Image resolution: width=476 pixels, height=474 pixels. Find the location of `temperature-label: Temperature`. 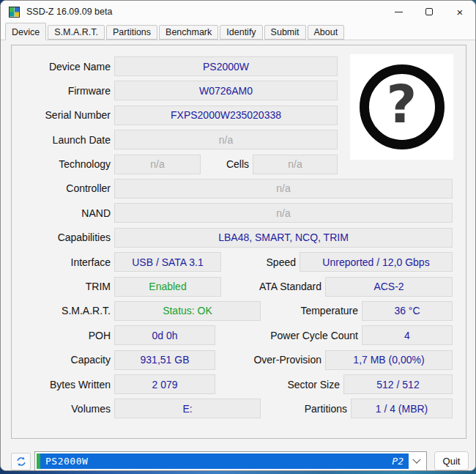

temperature-label: Temperature is located at coordinates (311, 311).